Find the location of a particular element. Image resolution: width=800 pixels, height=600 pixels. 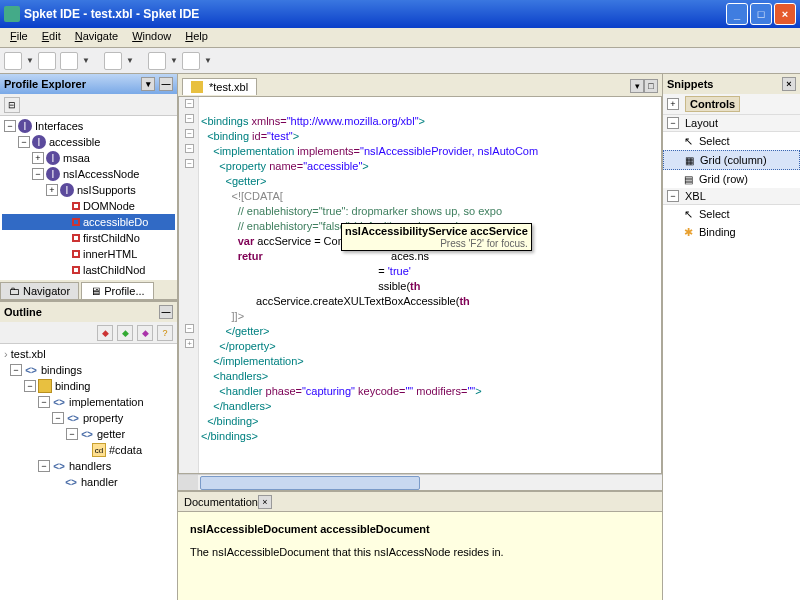

profile-explorer-toolbar: ⊟ is located at coordinates (88, 105).